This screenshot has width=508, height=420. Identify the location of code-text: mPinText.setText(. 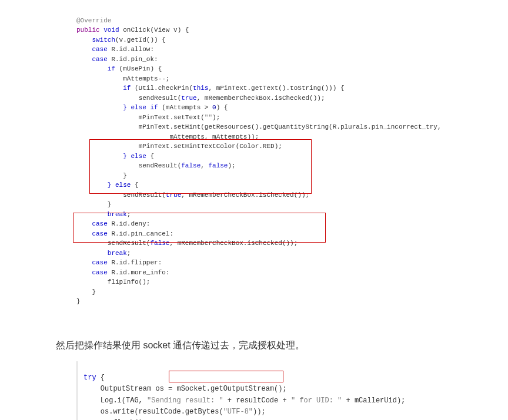
(172, 117).